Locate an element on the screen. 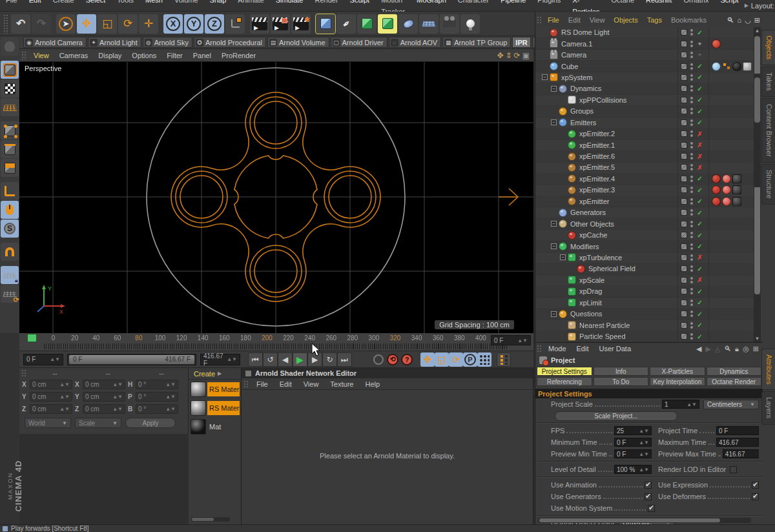 Image resolution: width=775 pixels, height=532 pixels. om-eye-icon: ◡ is located at coordinates (748, 21).